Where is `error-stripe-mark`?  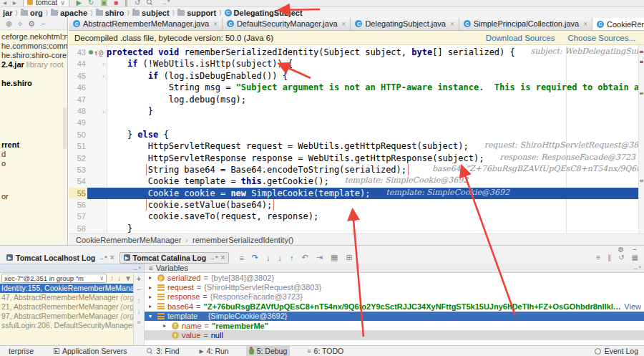 error-stripe-mark is located at coordinates (641, 52).